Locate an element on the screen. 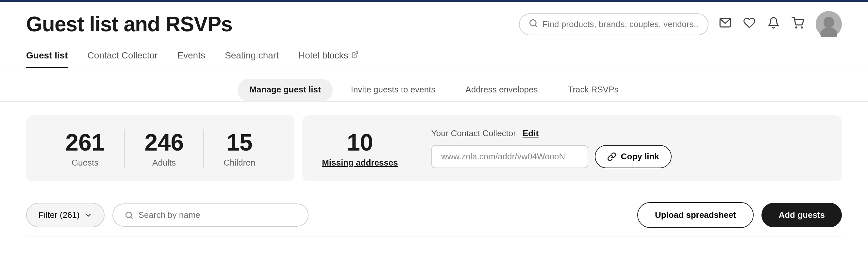  sub-tabs: Manage guest list Invite guests to event… is located at coordinates (434, 85).